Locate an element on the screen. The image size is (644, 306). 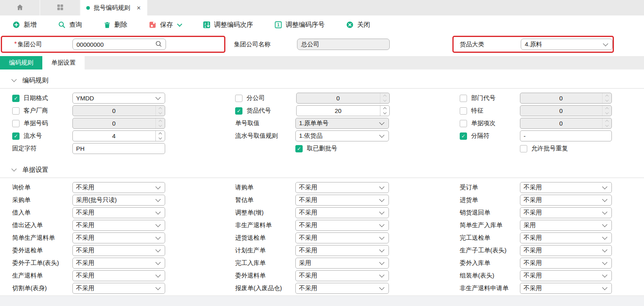
rule-cell: 单据号码0 is located at coordinates (112, 124).